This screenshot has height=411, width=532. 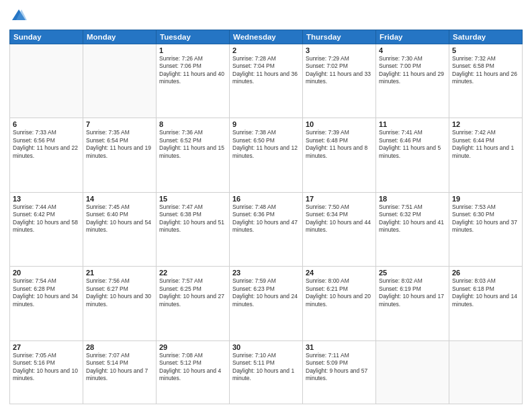 I want to click on calendar-cell: 24Sunrise: 8:00 AMSunset: 6:21 PMDayligh…, so click(x=340, y=304).